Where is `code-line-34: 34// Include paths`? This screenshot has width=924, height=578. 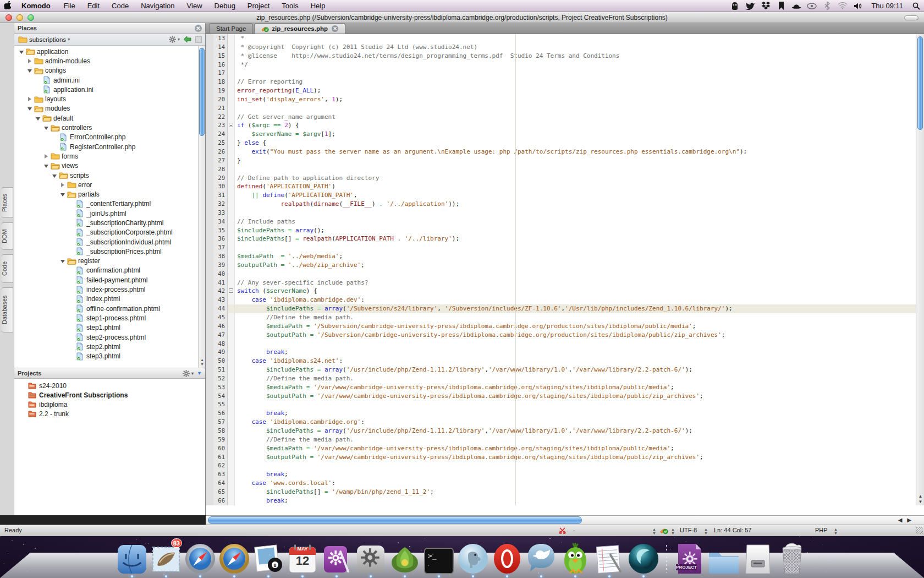 code-line-34: 34// Include paths is located at coordinates (565, 222).